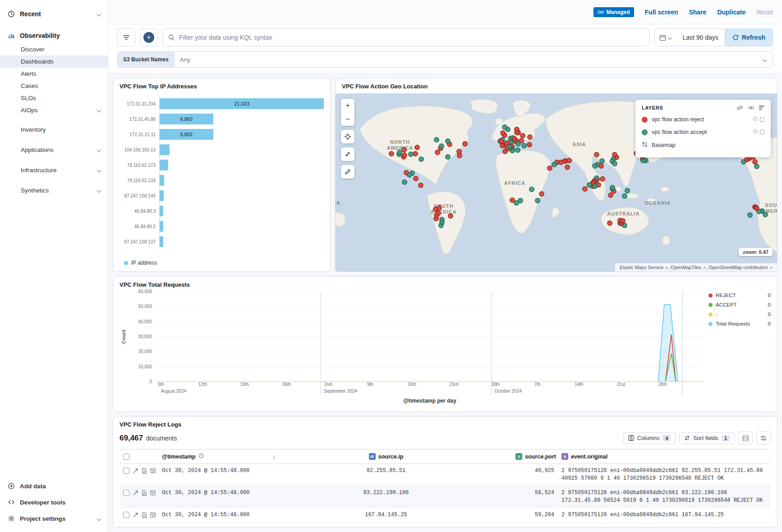  Describe the element at coordinates (54, 74) in the screenshot. I see `sidebar-item-alerts: Alerts` at that location.